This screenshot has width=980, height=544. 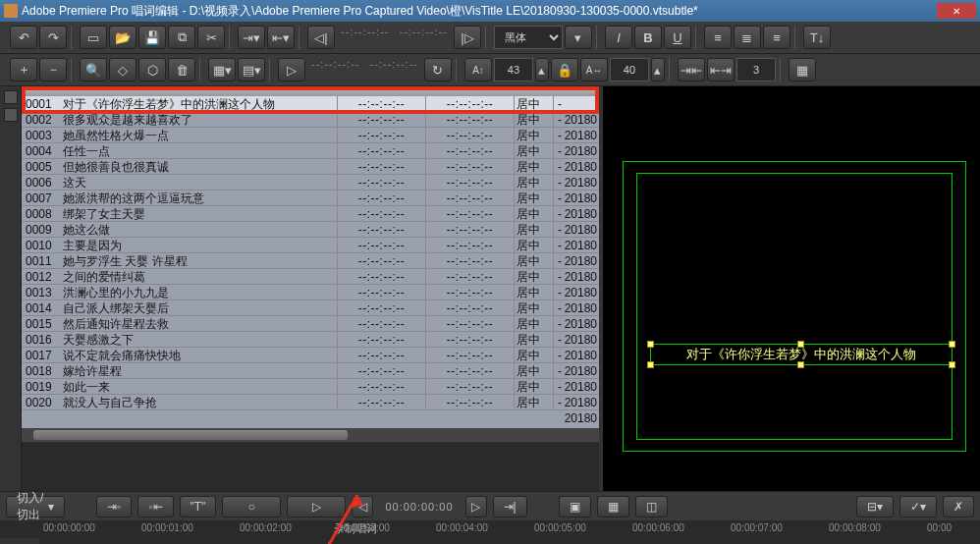 I want to click on ruler-mark: 00:00:02:00, so click(x=265, y=528).